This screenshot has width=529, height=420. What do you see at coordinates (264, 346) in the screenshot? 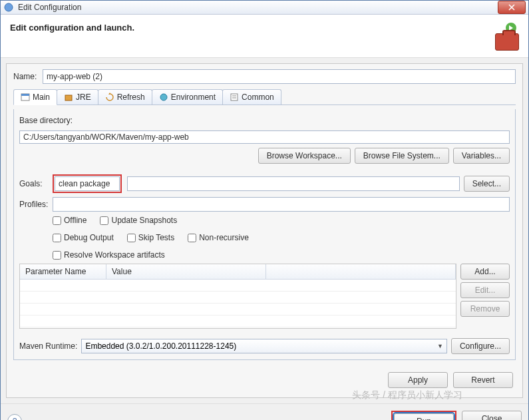
I see `runtime-combo: Embedded (3.0.2/1.0.200.20111228-1245) ▼` at bounding box center [264, 346].